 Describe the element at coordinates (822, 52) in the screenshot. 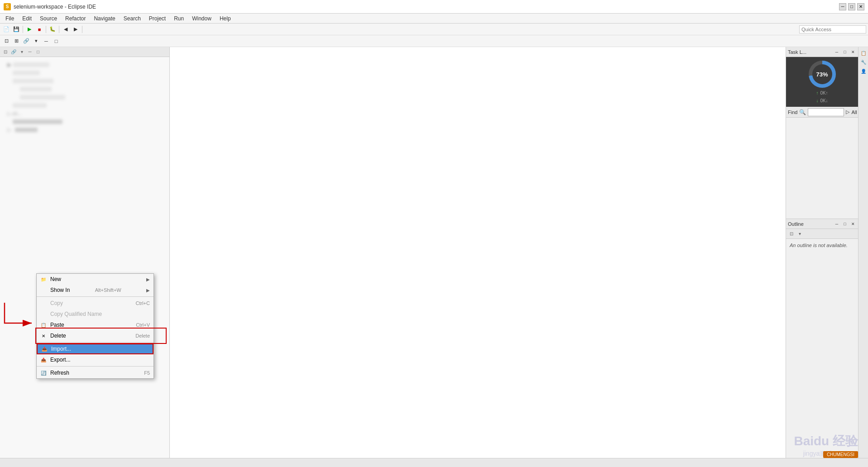

I see `task-list-header: Task L... ─ □ ✕` at that location.